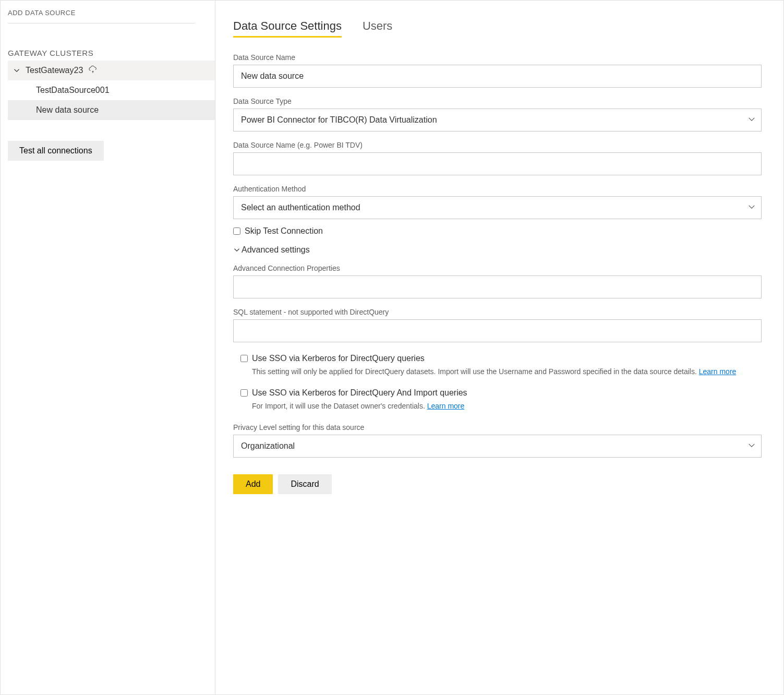  I want to click on datasource-item: TestDataSource001, so click(112, 90).